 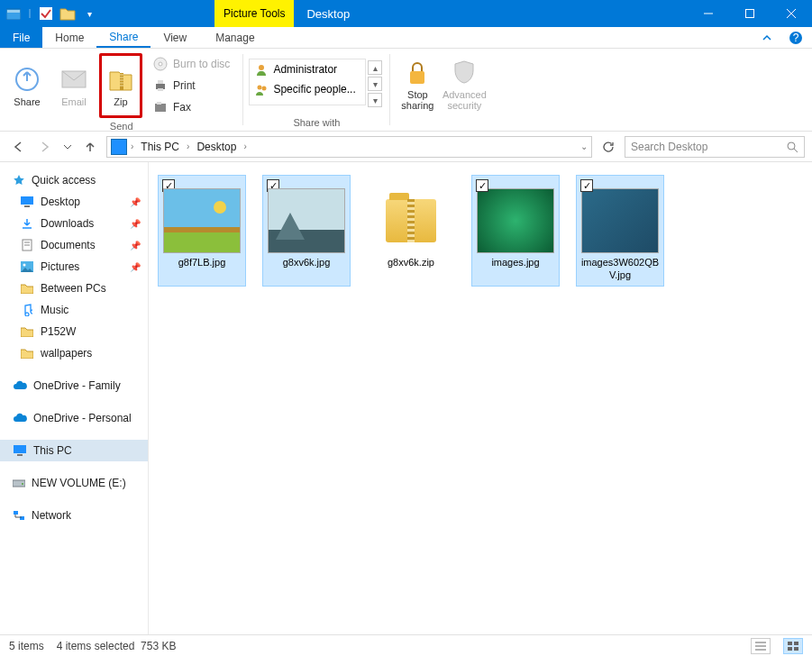 What do you see at coordinates (74, 267) in the screenshot?
I see `sidebar-item-pictures: Pictures 📌` at bounding box center [74, 267].